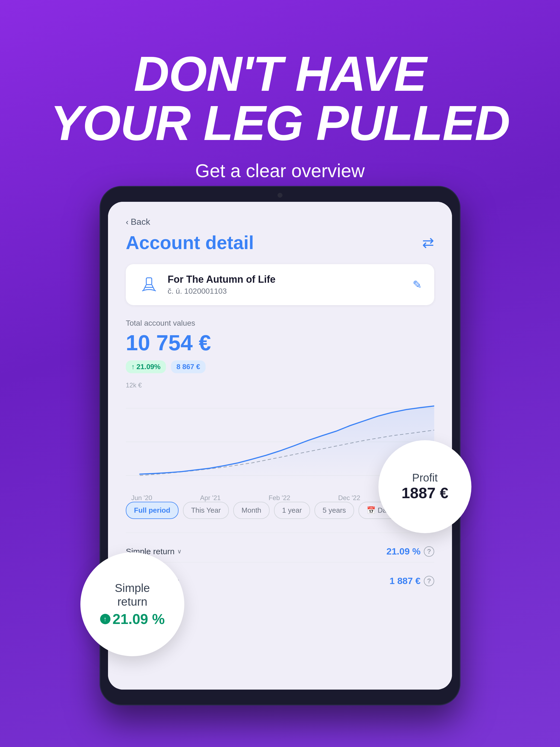 The height and width of the screenshot is (747, 560). I want to click on chart-y-label: 12k €, so click(280, 385).